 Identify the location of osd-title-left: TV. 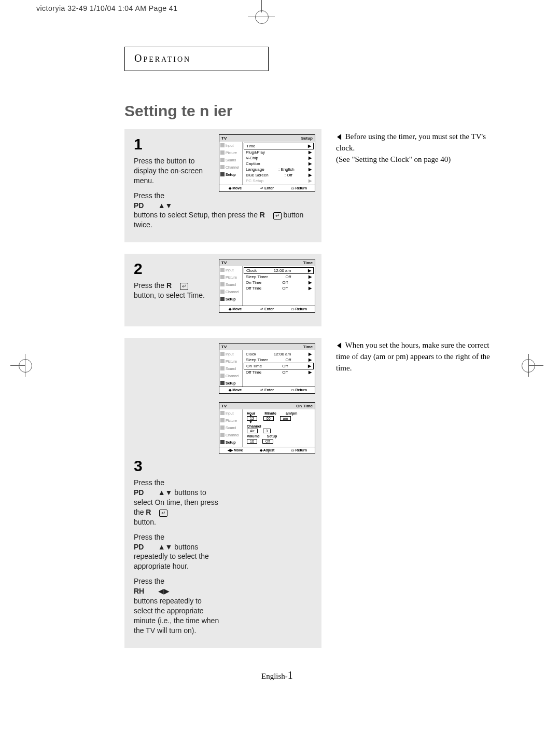
(224, 138).